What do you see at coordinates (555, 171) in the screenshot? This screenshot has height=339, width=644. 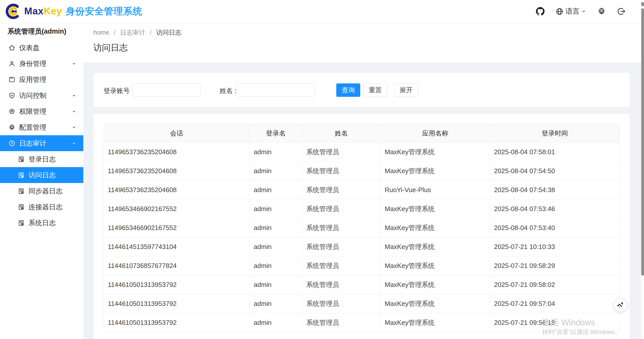 I see `cell-login-time: 2025-08-04 07:54:50` at bounding box center [555, 171].